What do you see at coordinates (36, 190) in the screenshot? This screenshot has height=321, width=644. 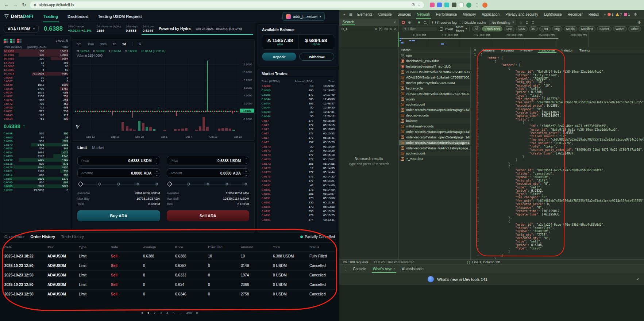 I see `orderbook-row: 0.030319.56870` at bounding box center [36, 190].